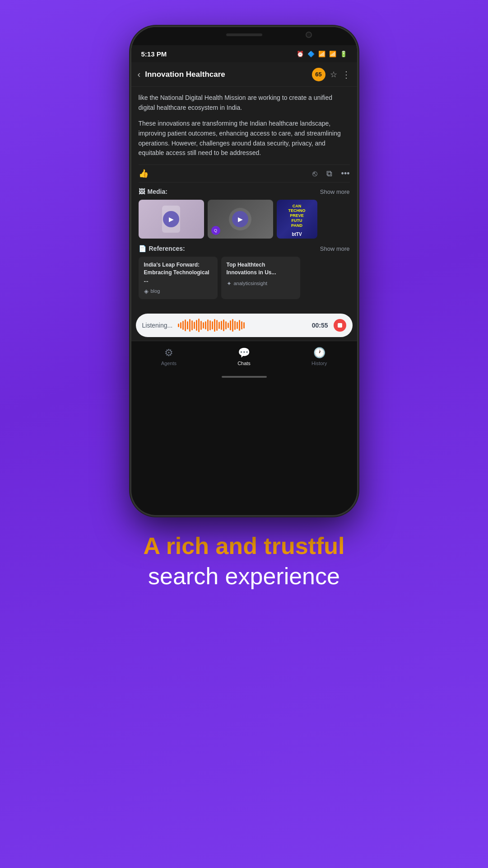 The image size is (488, 868). I want to click on listening-bar: Listening... 00:55, so click(244, 325).